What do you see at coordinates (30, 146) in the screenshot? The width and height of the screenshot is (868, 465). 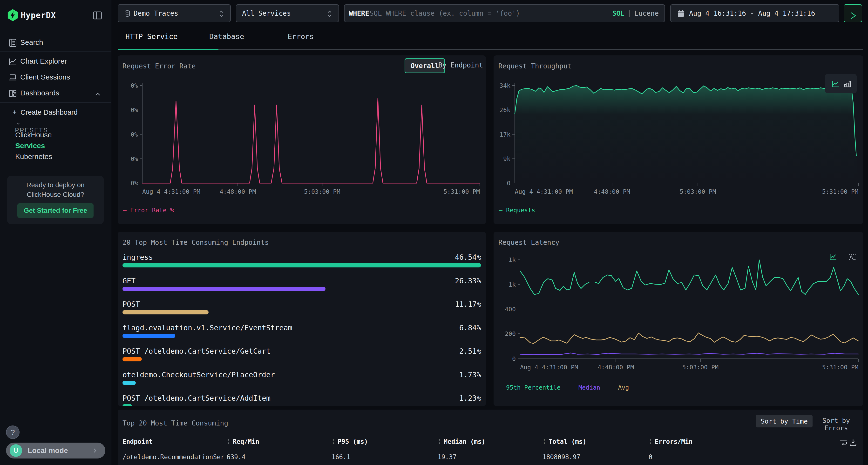 I see `preset-item-services: Services` at bounding box center [30, 146].